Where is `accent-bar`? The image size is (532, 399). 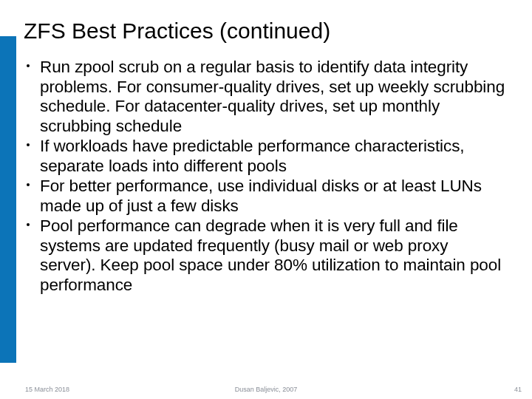
accent-bar is located at coordinates (8, 200).